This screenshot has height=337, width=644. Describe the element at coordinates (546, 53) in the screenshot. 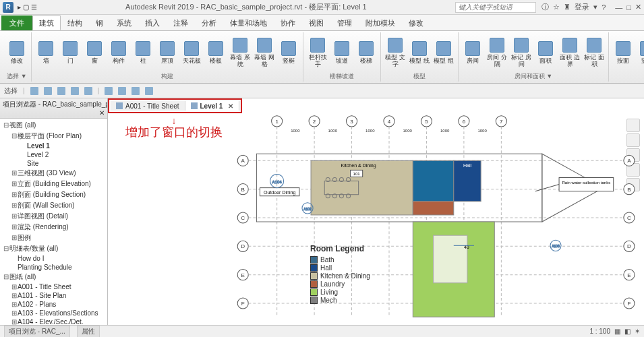

I see `ribbon-button: 面积` at that location.